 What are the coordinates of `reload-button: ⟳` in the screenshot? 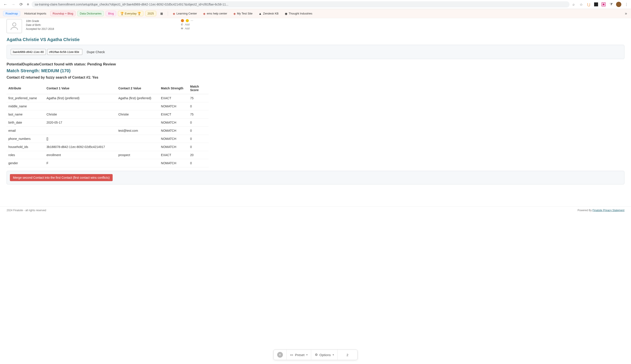 It's located at (21, 4).